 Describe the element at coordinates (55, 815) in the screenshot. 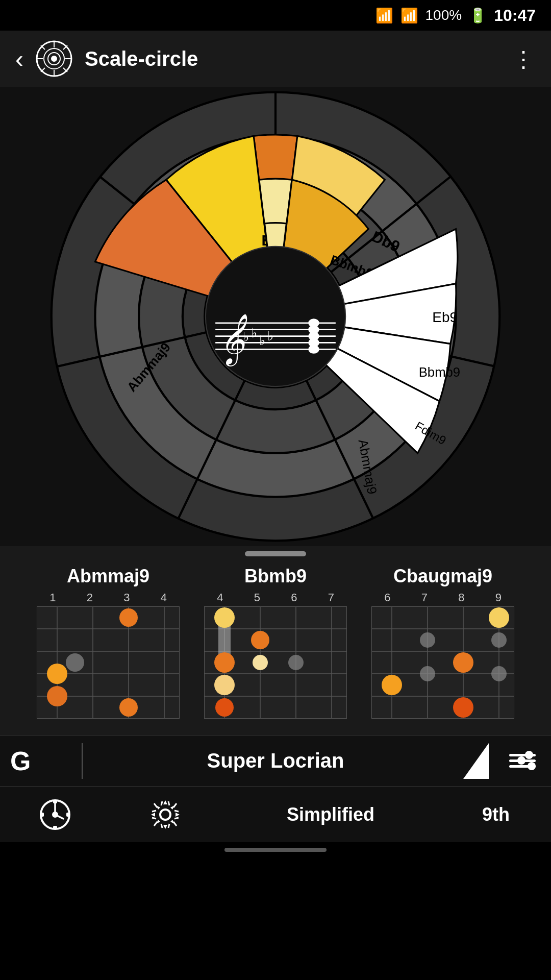

I see `clock-settings-button` at that location.